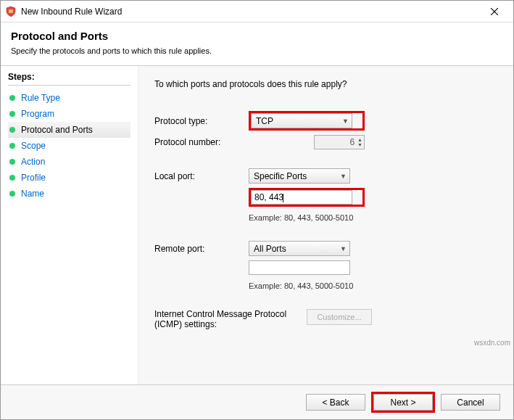 The height and width of the screenshot is (420, 514). I want to click on local-port-value: 80, 443, so click(269, 197).